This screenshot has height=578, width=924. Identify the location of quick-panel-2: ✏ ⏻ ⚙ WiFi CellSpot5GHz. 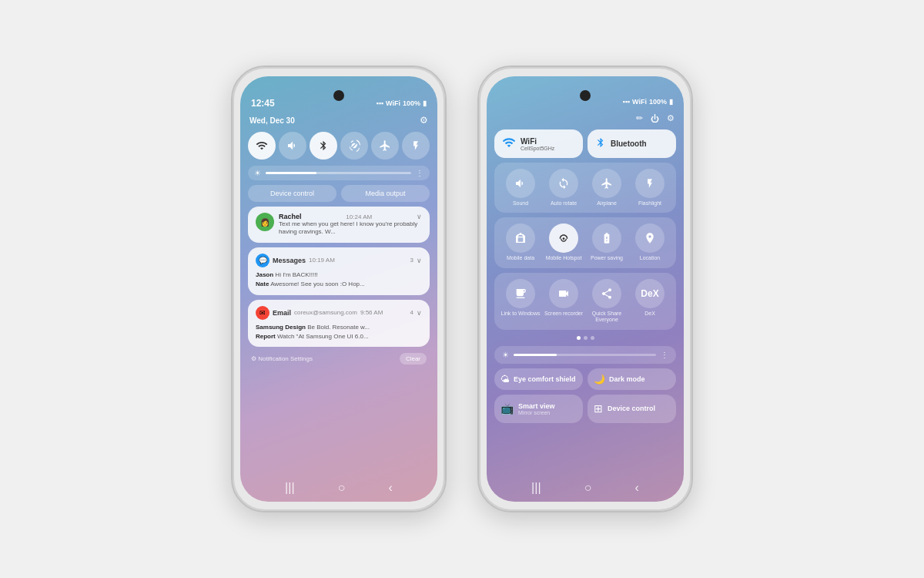
(585, 305).